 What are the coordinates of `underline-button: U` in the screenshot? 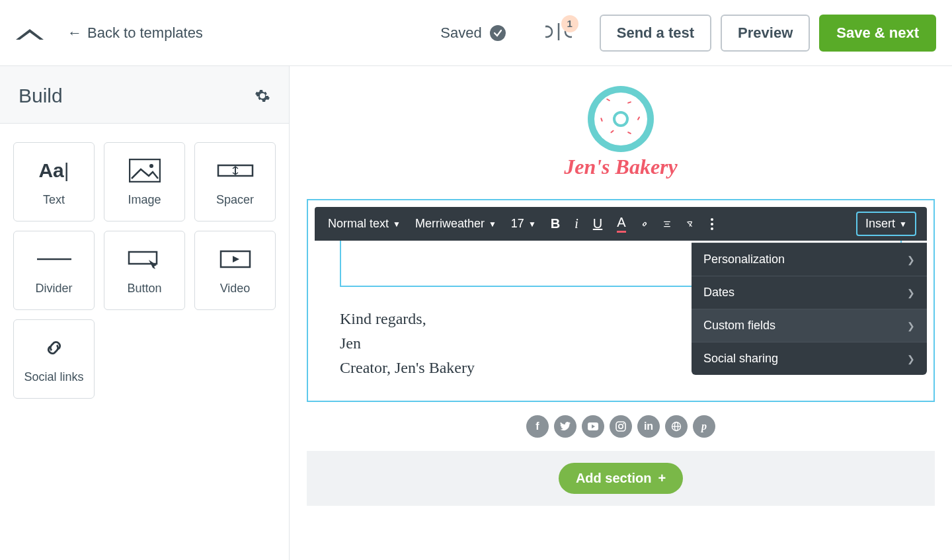 It's located at (598, 223).